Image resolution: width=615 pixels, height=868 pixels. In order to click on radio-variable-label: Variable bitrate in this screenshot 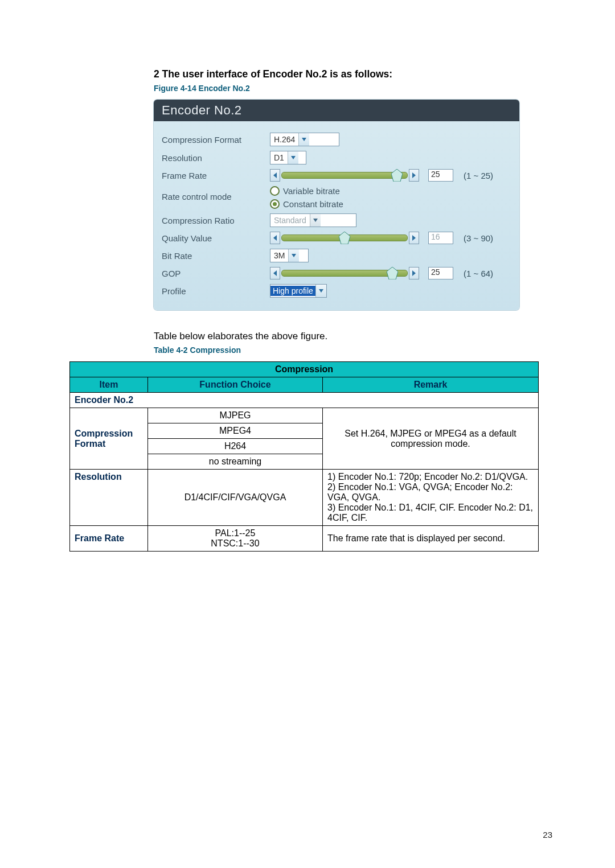, I will do `click(311, 191)`.